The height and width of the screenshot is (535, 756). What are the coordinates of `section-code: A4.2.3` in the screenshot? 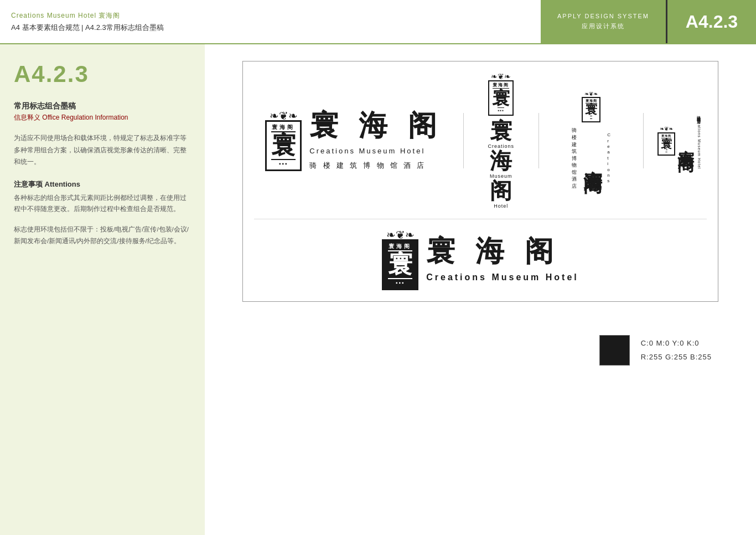 It's located at (102, 74).